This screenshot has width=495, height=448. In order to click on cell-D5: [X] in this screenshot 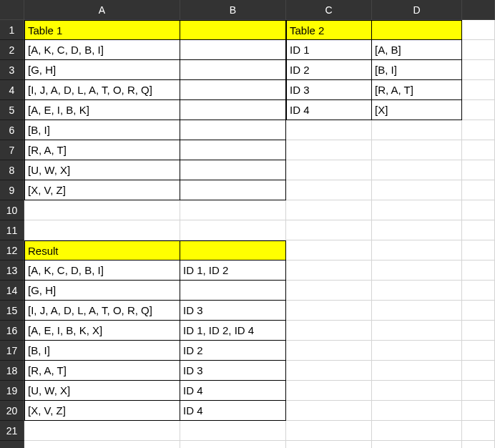, I will do `click(417, 110)`.